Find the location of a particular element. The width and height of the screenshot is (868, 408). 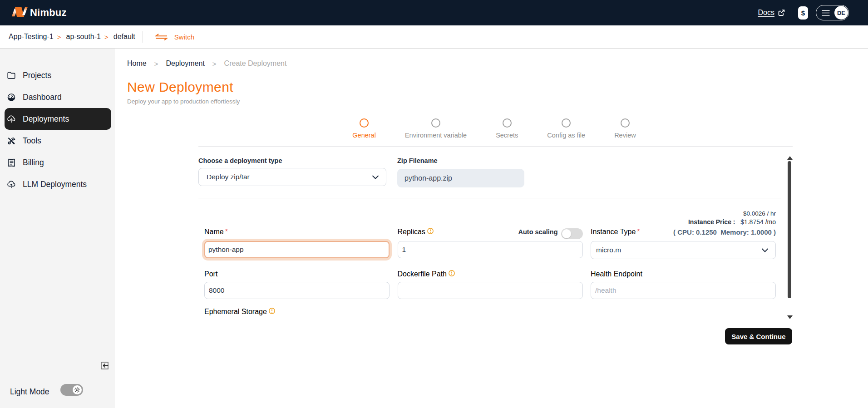

env-divider is located at coordinates (143, 37).